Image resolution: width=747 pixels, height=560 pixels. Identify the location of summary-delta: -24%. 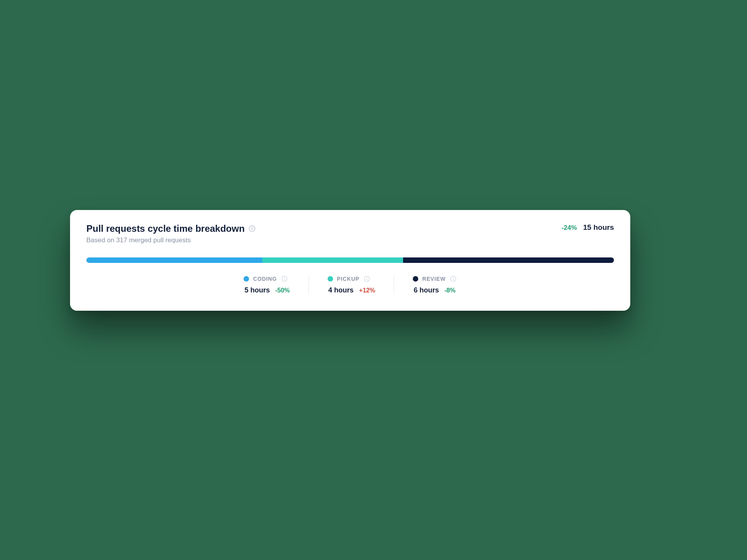
(569, 228).